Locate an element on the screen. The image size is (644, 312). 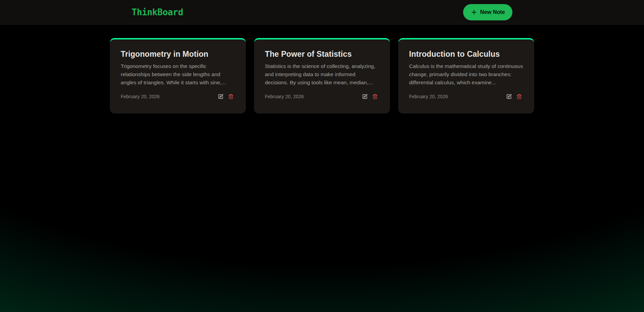
app-header: ThinkBoard New Note is located at coordinates (322, 12).